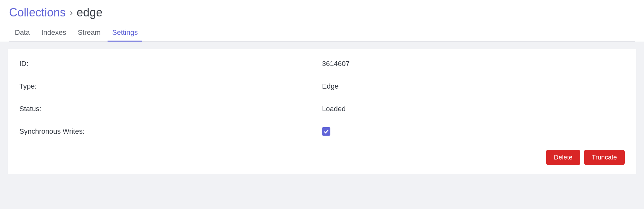 The image size is (644, 212). Describe the element at coordinates (53, 35) in the screenshot. I see `tab-indexes: Indexes` at that location.